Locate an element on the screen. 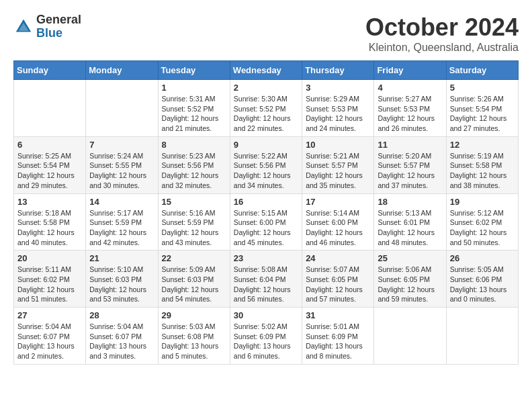 The width and height of the screenshot is (532, 411). logo-general-text: General is located at coordinates (59, 20).